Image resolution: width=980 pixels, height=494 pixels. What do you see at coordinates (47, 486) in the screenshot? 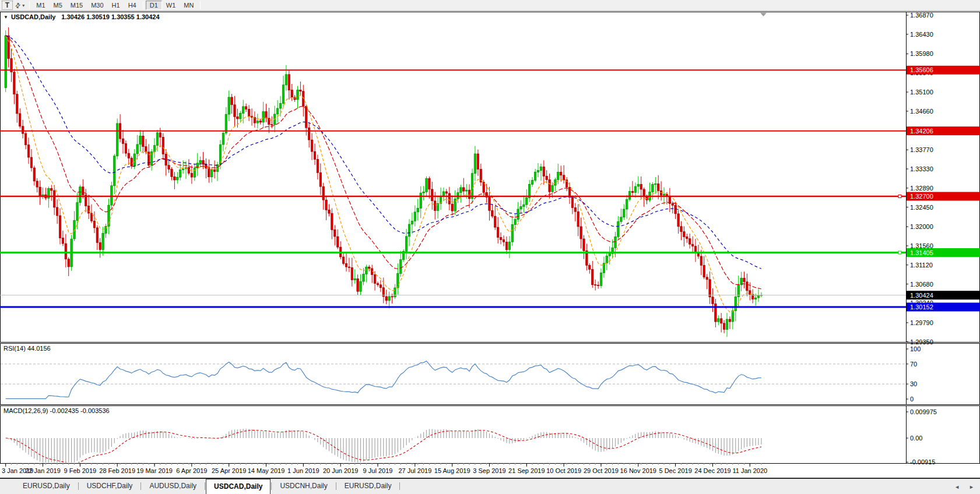
I see `tab-eurusd-daily-0: EURUSD,Daily` at bounding box center [47, 486].